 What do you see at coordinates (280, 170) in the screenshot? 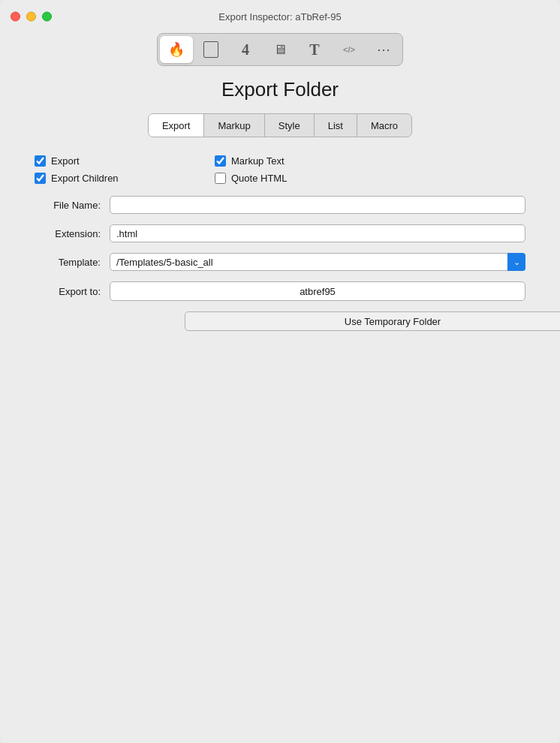
I see `checkboxes-section: Export Export Children Markup Text Quote…` at bounding box center [280, 170].